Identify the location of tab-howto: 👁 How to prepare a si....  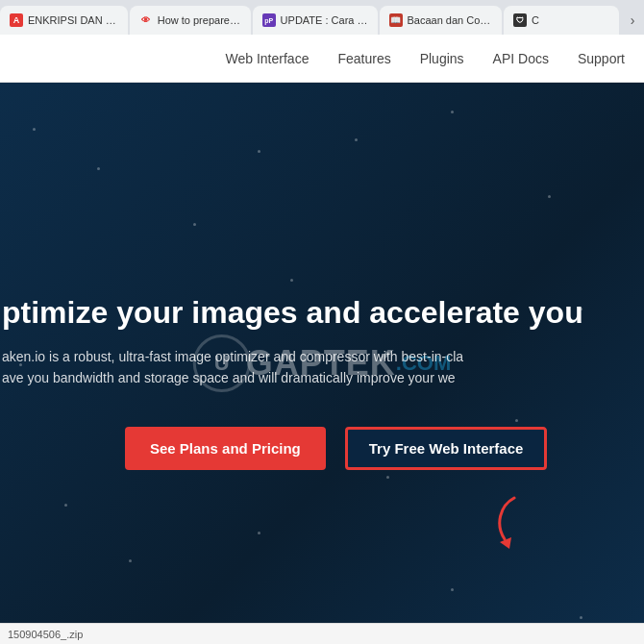
(190, 20).